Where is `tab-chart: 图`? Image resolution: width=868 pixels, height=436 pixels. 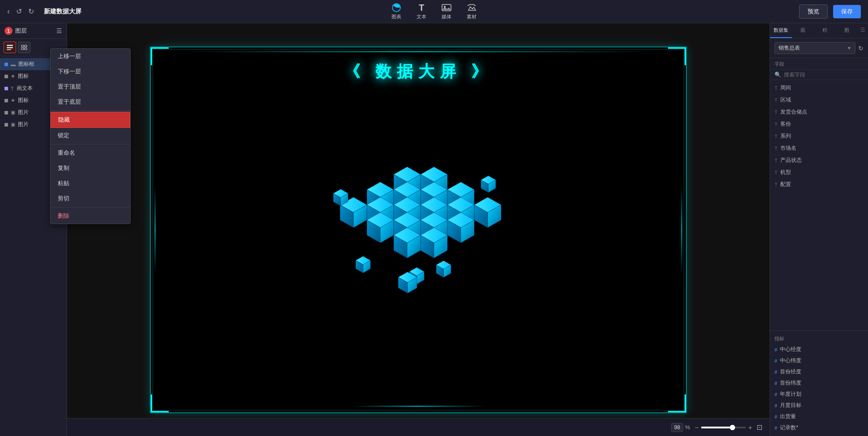 tab-chart: 图 is located at coordinates (847, 30).